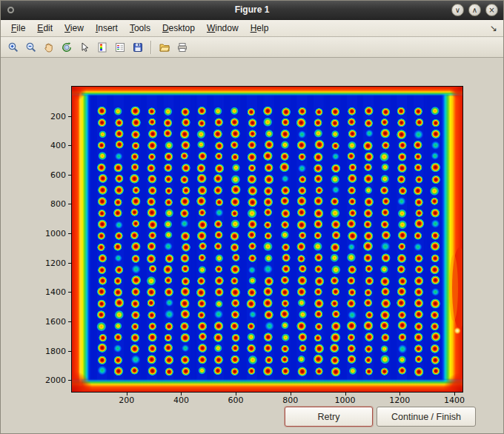  What do you see at coordinates (58, 175) in the screenshot?
I see `y-tick-label: 600` at bounding box center [58, 175].